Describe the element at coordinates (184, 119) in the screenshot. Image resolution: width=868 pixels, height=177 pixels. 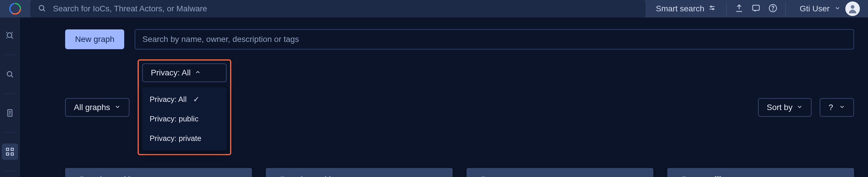
I see `privacy-menu: Privacy: All ✓ Privacy: public Privacy: …` at that location.